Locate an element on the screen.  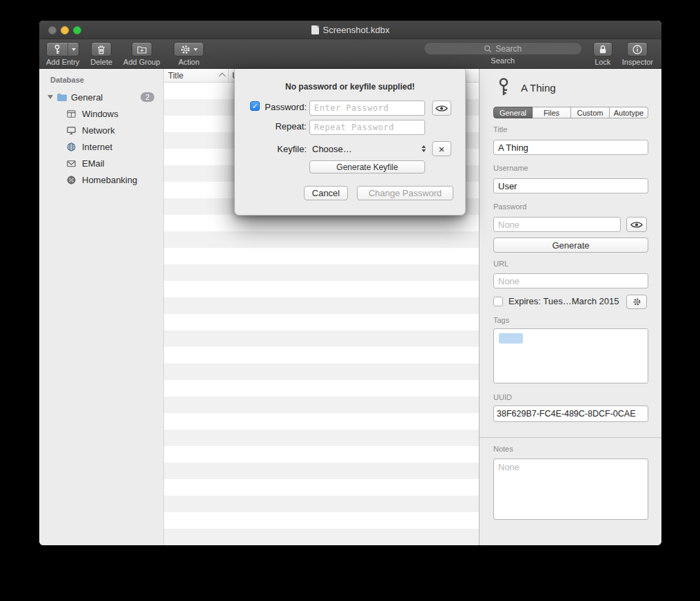
sidebar-item-windows: Windows is located at coordinates (101, 114).